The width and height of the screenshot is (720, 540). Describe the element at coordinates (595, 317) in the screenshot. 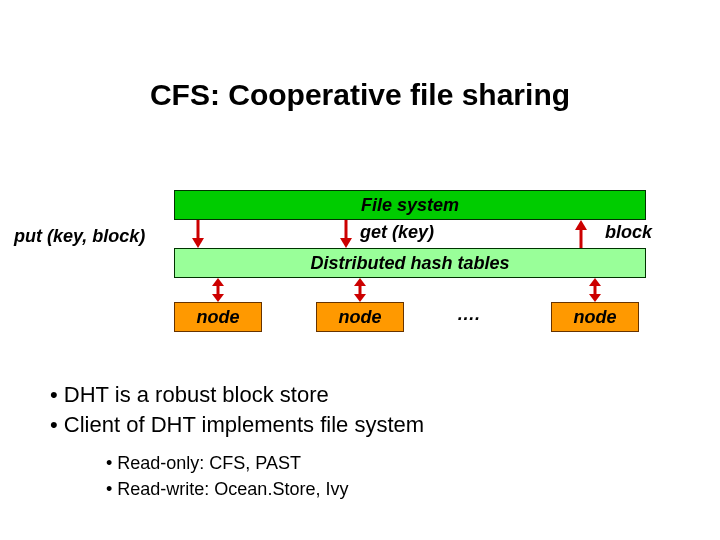

I see `node-box-3: node` at that location.